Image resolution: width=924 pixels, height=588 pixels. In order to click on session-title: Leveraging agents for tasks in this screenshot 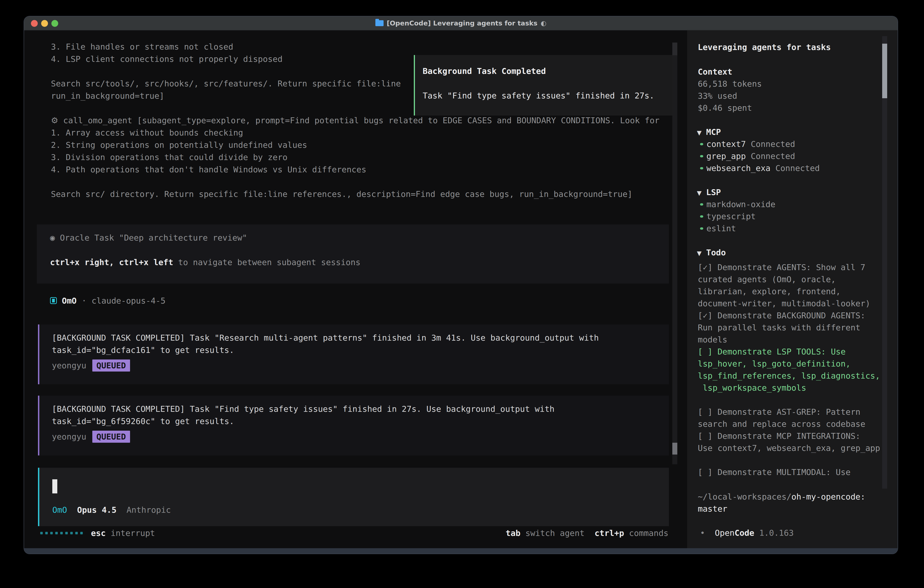, I will do `click(764, 47)`.